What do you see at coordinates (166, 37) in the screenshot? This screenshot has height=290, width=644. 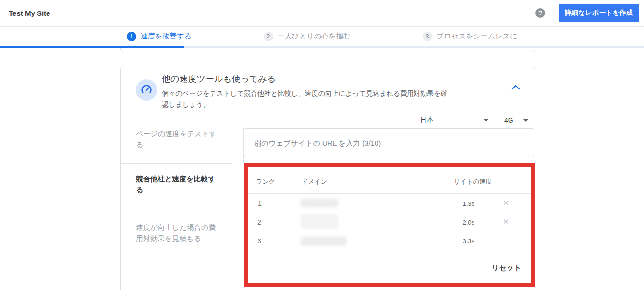 I see `tab-label: 速度を改善する` at bounding box center [166, 37].